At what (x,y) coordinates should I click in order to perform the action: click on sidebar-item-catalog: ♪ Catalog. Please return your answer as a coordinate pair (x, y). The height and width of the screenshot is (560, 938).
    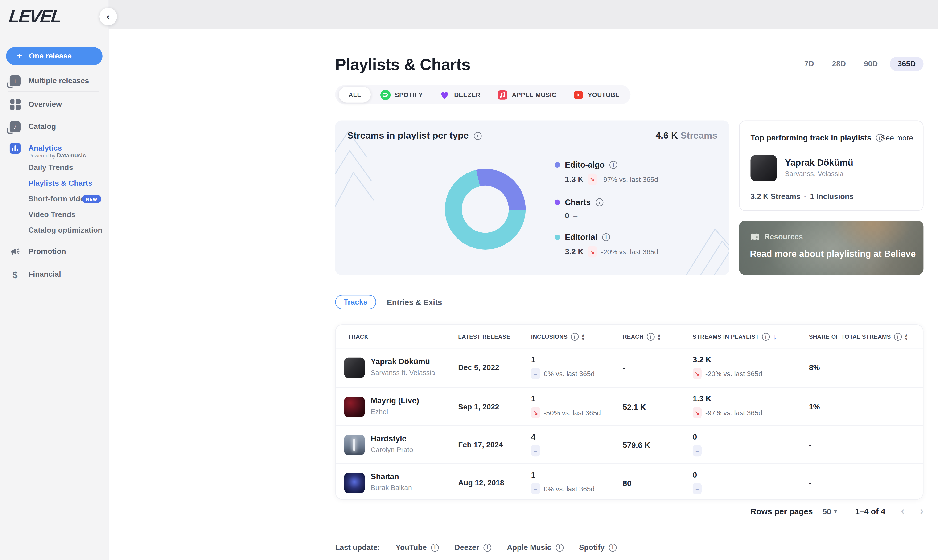
    Looking at the image, I should click on (54, 127).